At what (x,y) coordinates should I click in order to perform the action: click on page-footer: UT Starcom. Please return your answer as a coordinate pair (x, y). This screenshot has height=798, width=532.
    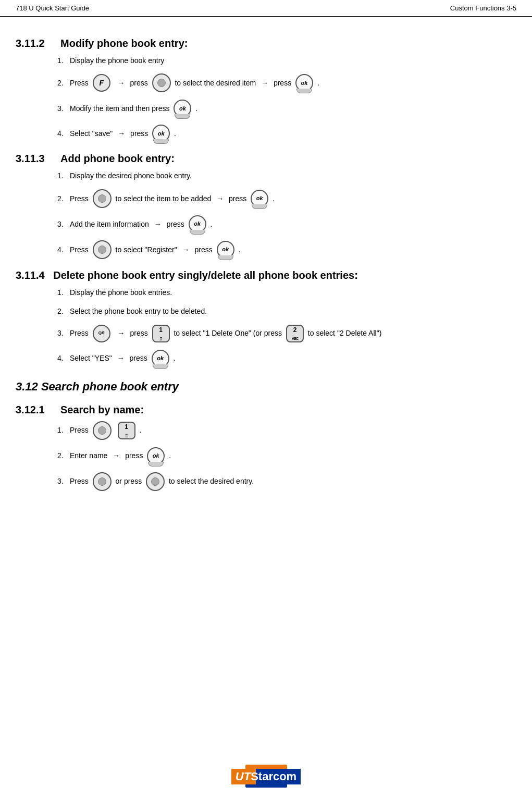
    Looking at the image, I should click on (266, 776).